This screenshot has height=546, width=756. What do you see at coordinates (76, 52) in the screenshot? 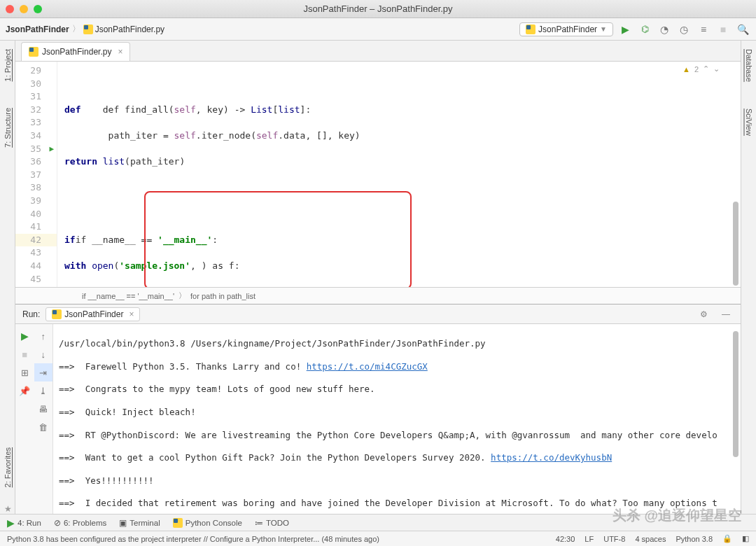
I see `editor-tab-file: JsonPathFinder.py ×` at bounding box center [76, 52].